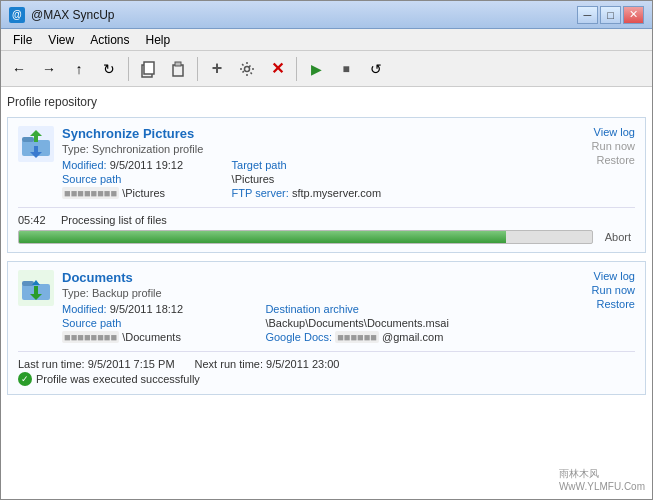 The image size is (653, 500). Describe the element at coordinates (618, 237) in the screenshot. I see `abort-button: Abort` at that location.